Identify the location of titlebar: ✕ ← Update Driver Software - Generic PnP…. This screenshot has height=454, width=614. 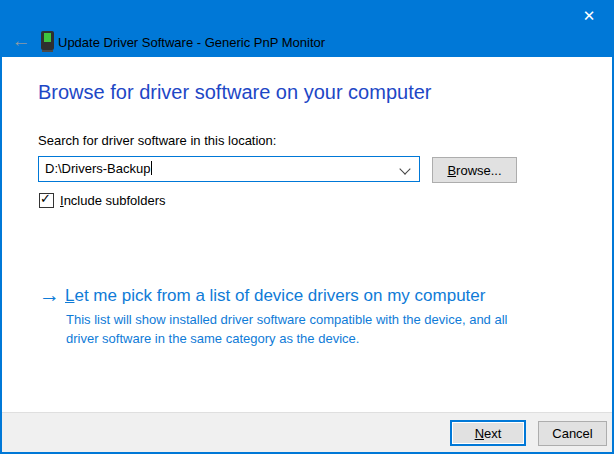
(307, 28).